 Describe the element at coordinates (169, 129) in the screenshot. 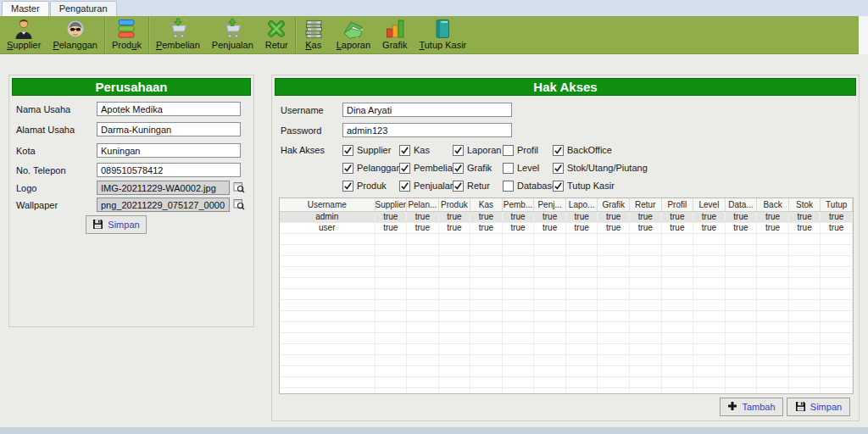

I see `alamat-usaha-input` at that location.